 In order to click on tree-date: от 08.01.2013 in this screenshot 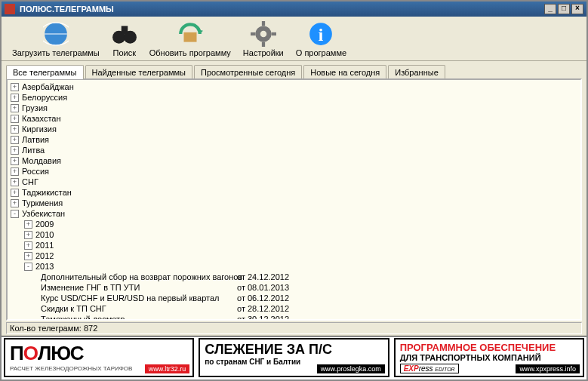, I will do `click(263, 287)`.